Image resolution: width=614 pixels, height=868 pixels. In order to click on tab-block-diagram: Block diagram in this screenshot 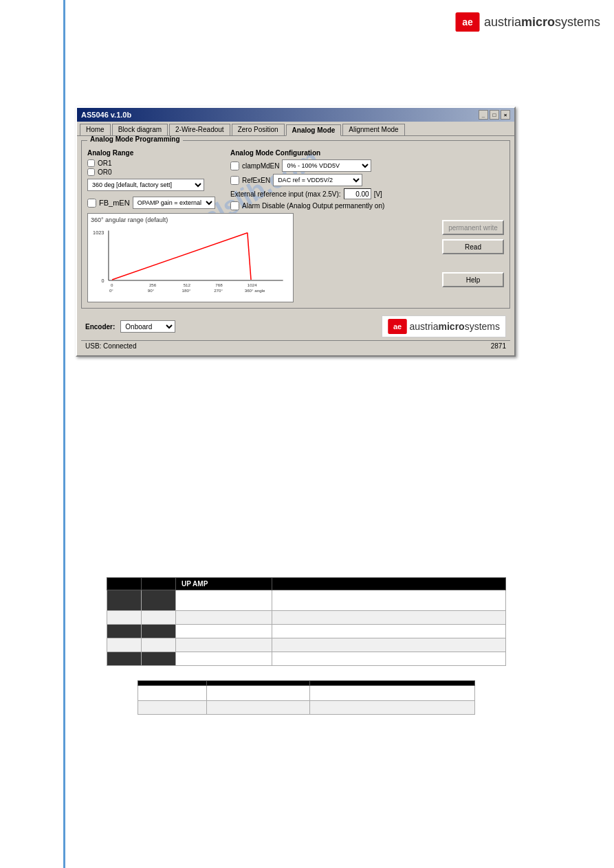, I will do `click(140, 129)`.